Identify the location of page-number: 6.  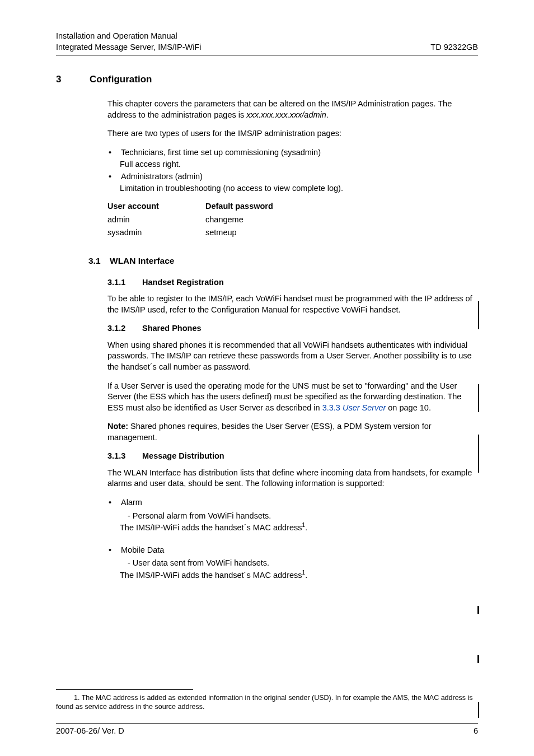
(476, 731).